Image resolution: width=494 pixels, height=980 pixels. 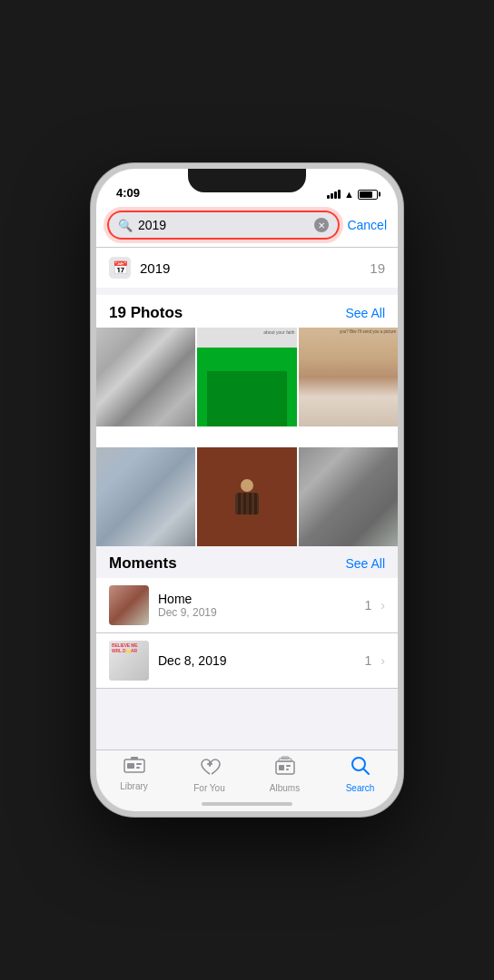 I want to click on status-time: 4:09, so click(x=128, y=192).